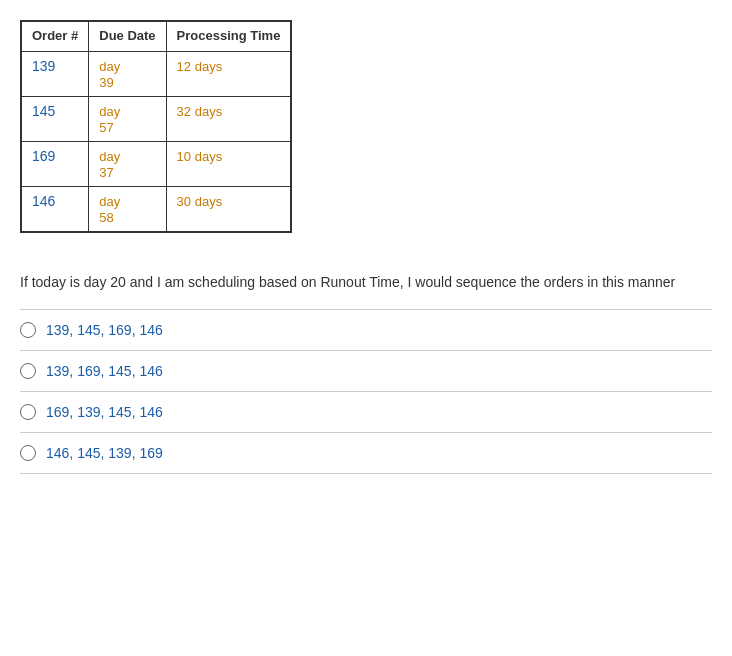 The image size is (732, 656). Describe the element at coordinates (366, 372) in the screenshot. I see `option-row-2: 139, 169, 145, 146` at that location.